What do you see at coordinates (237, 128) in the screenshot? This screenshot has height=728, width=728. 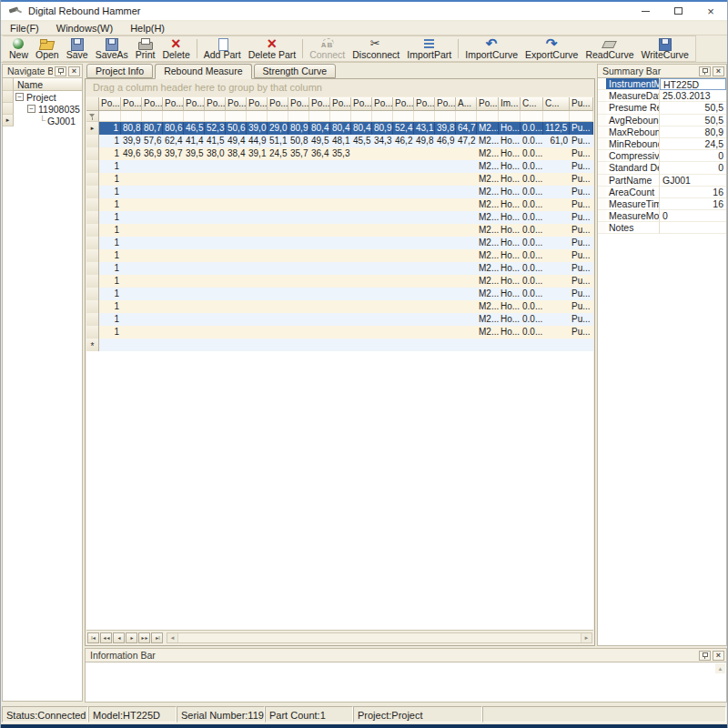 I see `grid-cell: 50,6` at bounding box center [237, 128].